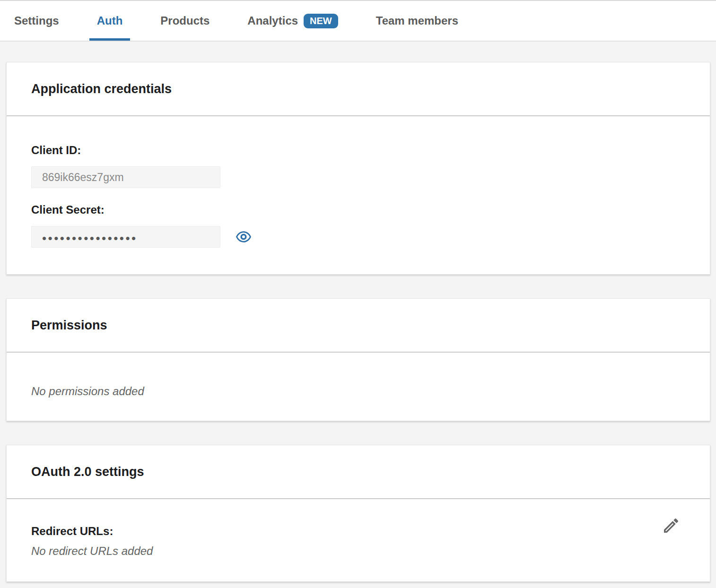 Image resolution: width=716 pixels, height=588 pixels. Describe the element at coordinates (358, 472) in the screenshot. I see `oauth-settings-header: OAuth 2.0 settings` at that location.